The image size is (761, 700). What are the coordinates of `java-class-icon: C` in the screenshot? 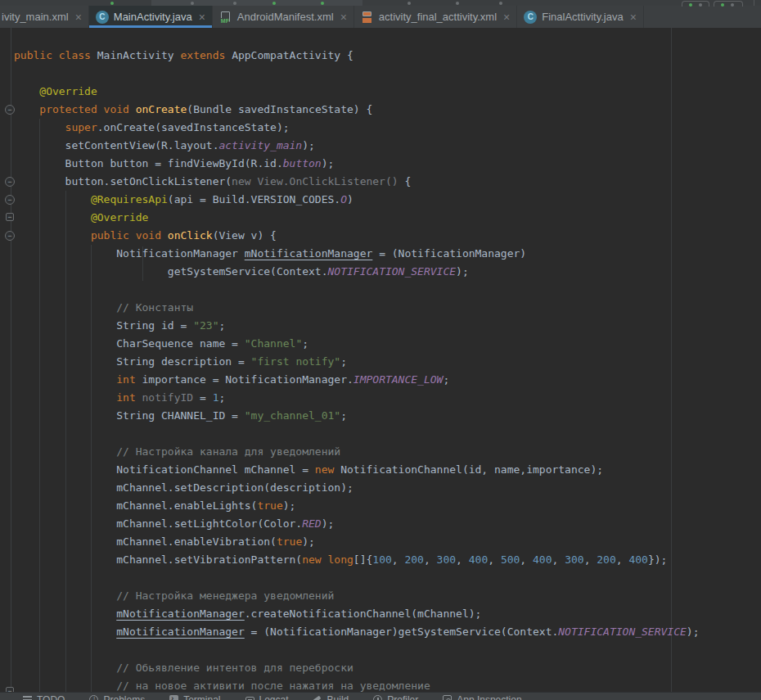 It's located at (530, 17).